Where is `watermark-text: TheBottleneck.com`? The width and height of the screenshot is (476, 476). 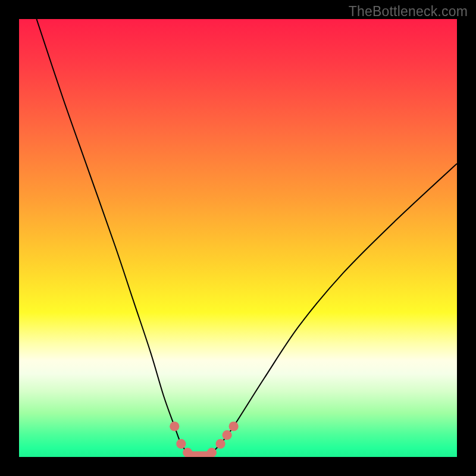
watermark-text: TheBottleneck.com is located at coordinates (408, 12).